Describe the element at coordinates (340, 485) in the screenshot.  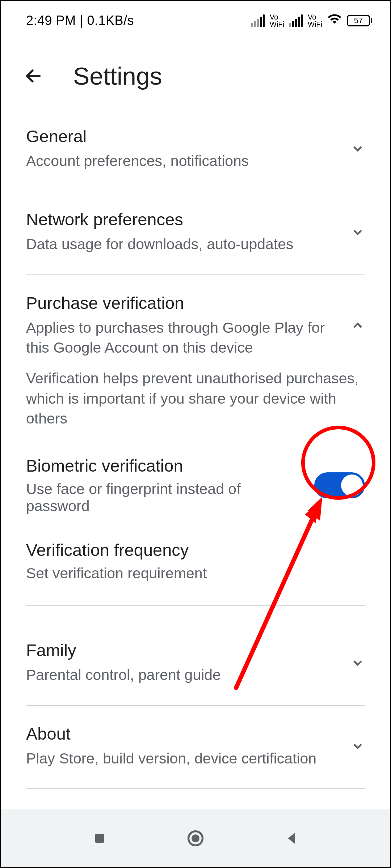
I see `biometric-toggle` at that location.